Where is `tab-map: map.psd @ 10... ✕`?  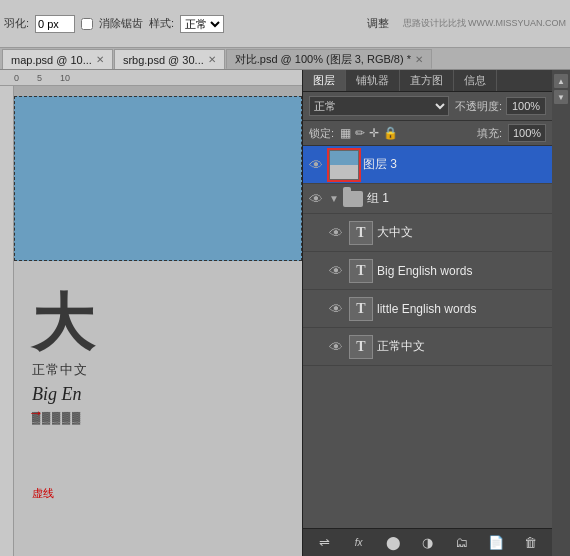
tab-map: map.psd @ 10... ✕ is located at coordinates (58, 59).